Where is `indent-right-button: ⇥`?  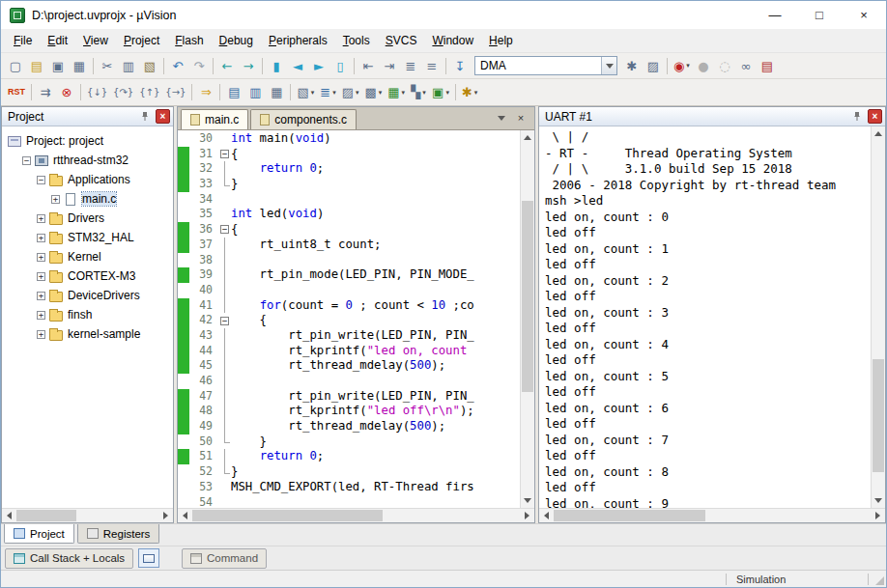
indent-right-button: ⇥ is located at coordinates (389, 66).